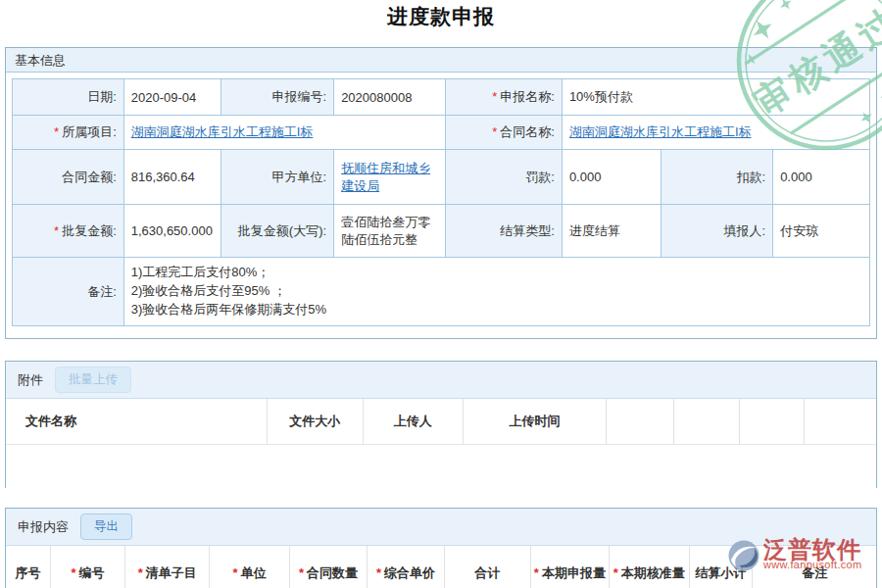 The image size is (882, 588). Describe the element at coordinates (69, 292) in the screenshot. I see `remark-label: 备注:` at that location.